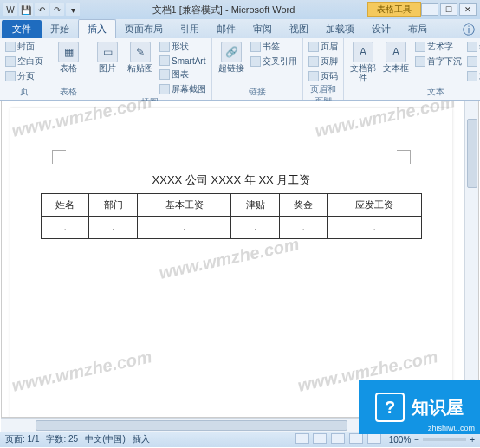 This screenshot has height=448, width=480. I want to click on footer-icon, so click(314, 62).